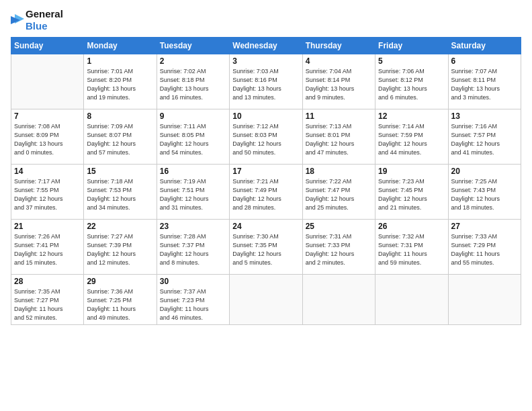 This screenshot has width=532, height=411. Describe the element at coordinates (266, 226) in the screenshot. I see `day-number: 24` at that location.